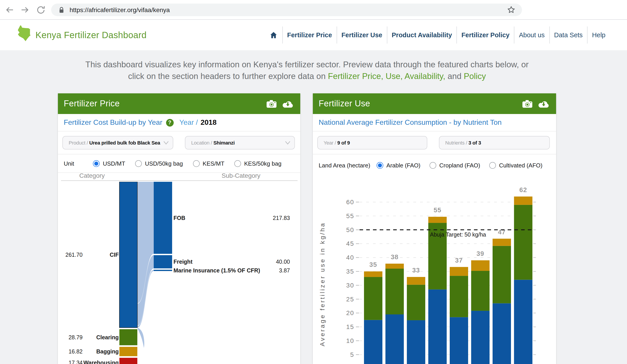 The width and height of the screenshot is (627, 364). What do you see at coordinates (437, 210) in the screenshot?
I see `bar-total-label: 55` at bounding box center [437, 210].